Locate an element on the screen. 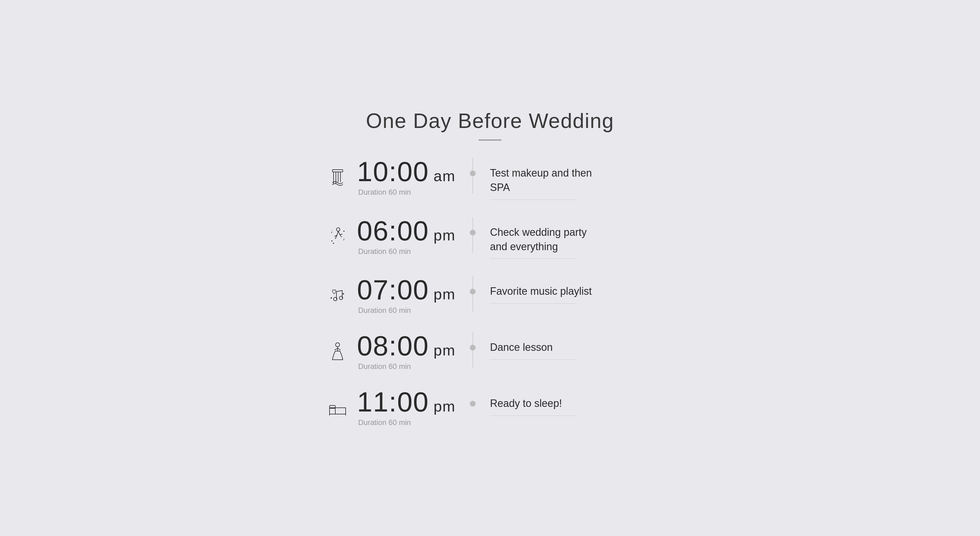 The image size is (980, 536). duration-label-sleep: Duration 60 min is located at coordinates (385, 423).